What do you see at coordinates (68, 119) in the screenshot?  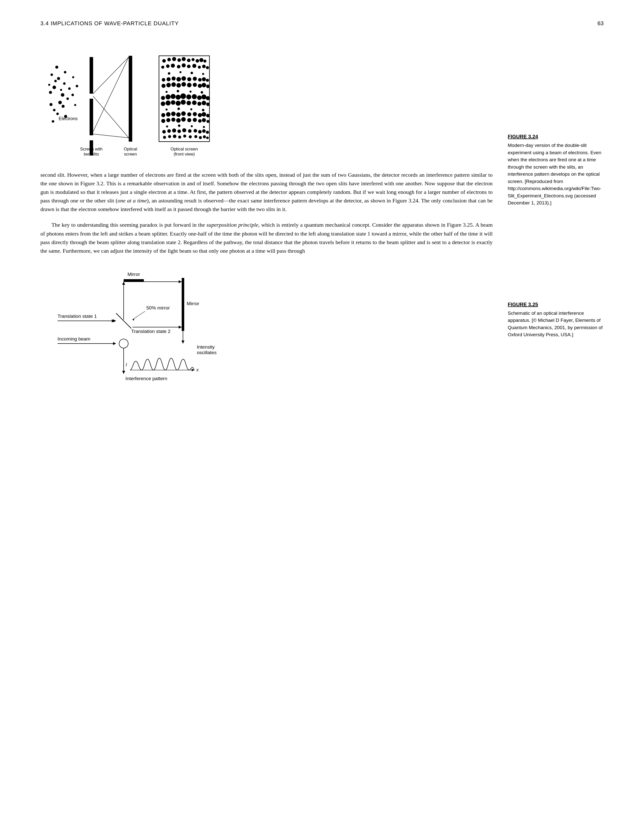 I see `electrons-label: Electrons` at bounding box center [68, 119].